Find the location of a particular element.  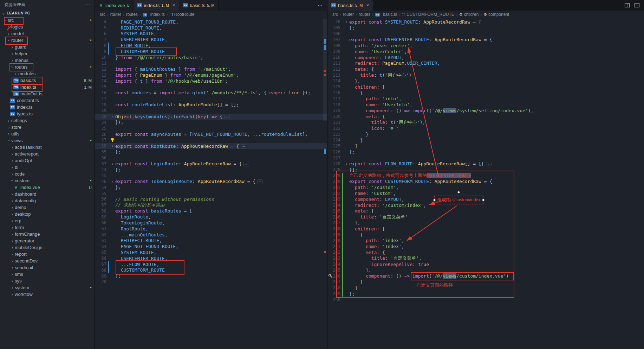

code-line-68: 68 CUSTOMFORM_ROUTE is located at coordinates (211, 270).